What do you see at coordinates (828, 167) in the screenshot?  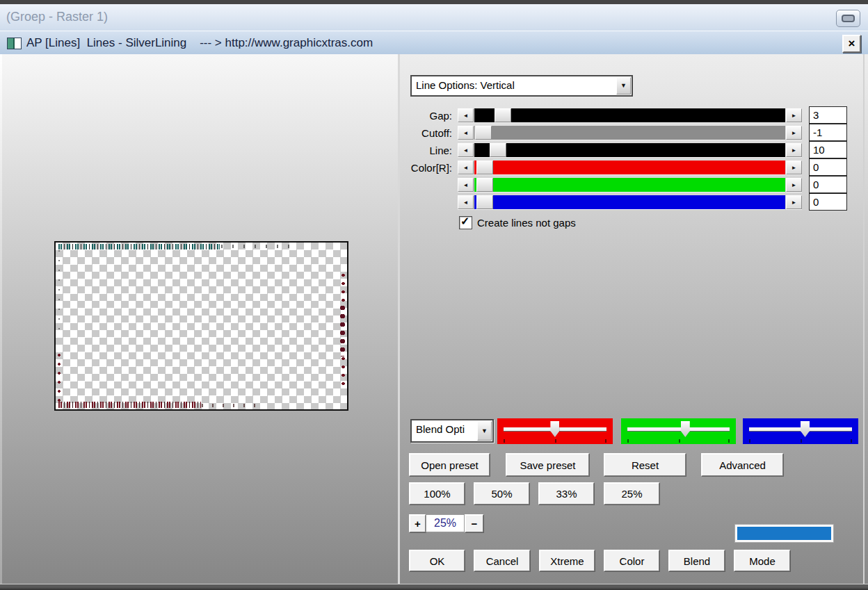 I see `color-red-value-field` at bounding box center [828, 167].